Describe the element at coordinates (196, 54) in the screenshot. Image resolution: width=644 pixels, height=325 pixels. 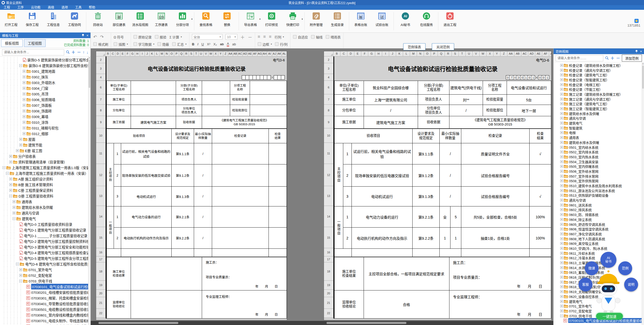
I see `column-header: T` at that location.